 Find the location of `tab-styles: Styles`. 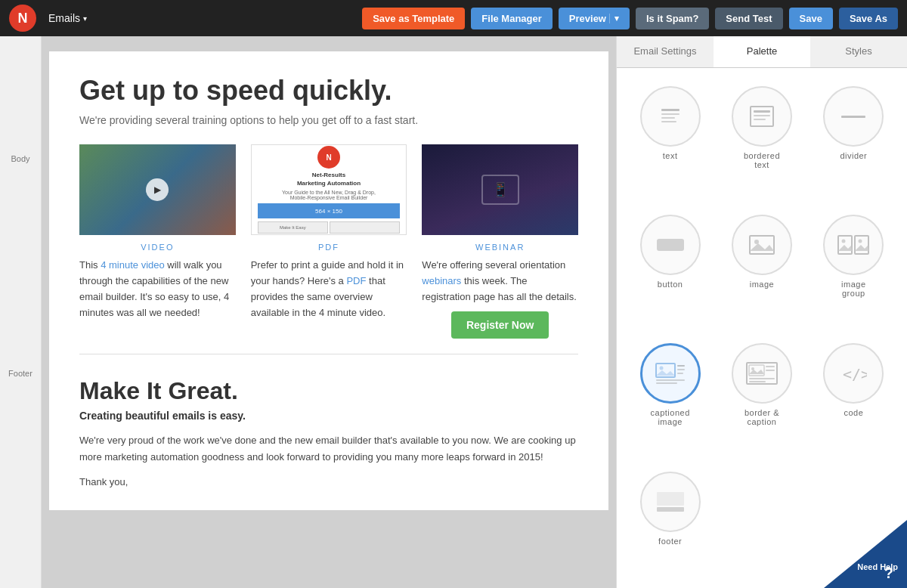

tab-styles: Styles is located at coordinates (859, 51).